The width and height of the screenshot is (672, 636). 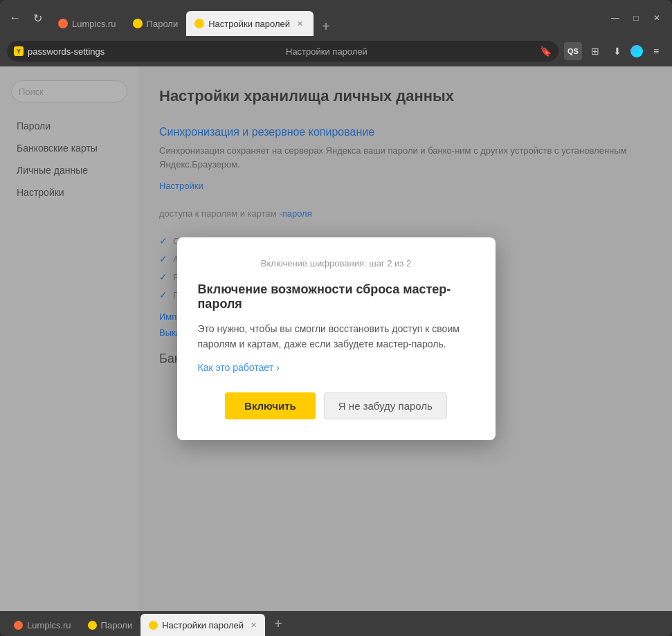 What do you see at coordinates (163, 24) in the screenshot?
I see `tab-label-passwords: Пароли` at bounding box center [163, 24].